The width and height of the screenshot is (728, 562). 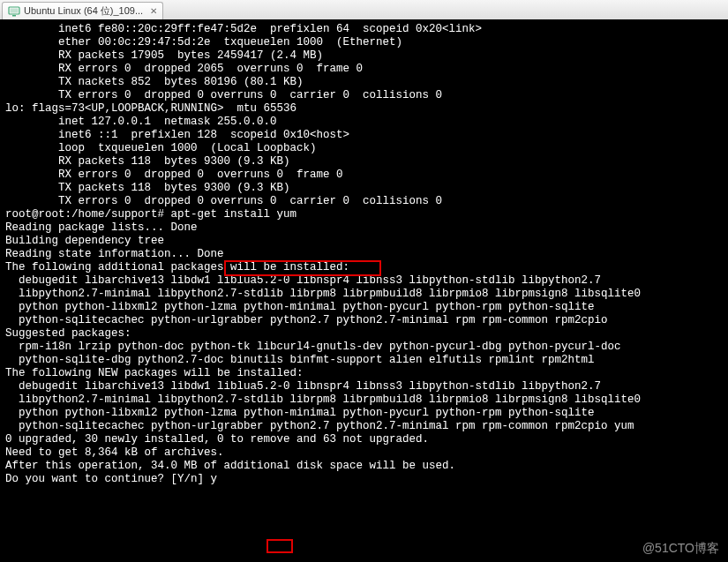 What do you see at coordinates (364, 268) in the screenshot?
I see `terminal-line: The following additional packages will b…` at bounding box center [364, 268].